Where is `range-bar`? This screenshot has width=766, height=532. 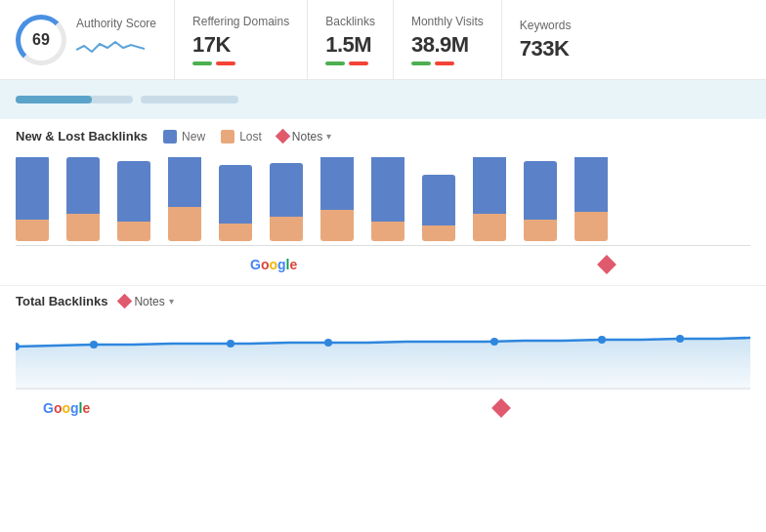
range-bar is located at coordinates (383, 100).